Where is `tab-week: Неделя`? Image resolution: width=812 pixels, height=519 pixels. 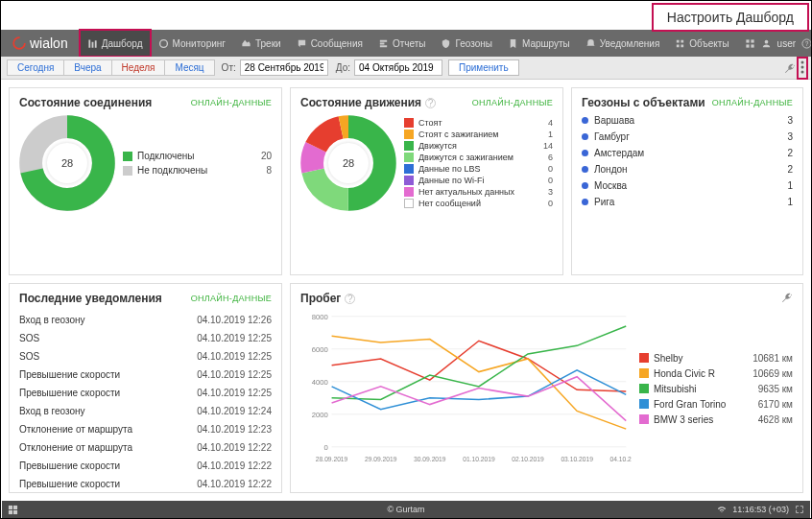
tab-week: Неделя is located at coordinates (138, 67).